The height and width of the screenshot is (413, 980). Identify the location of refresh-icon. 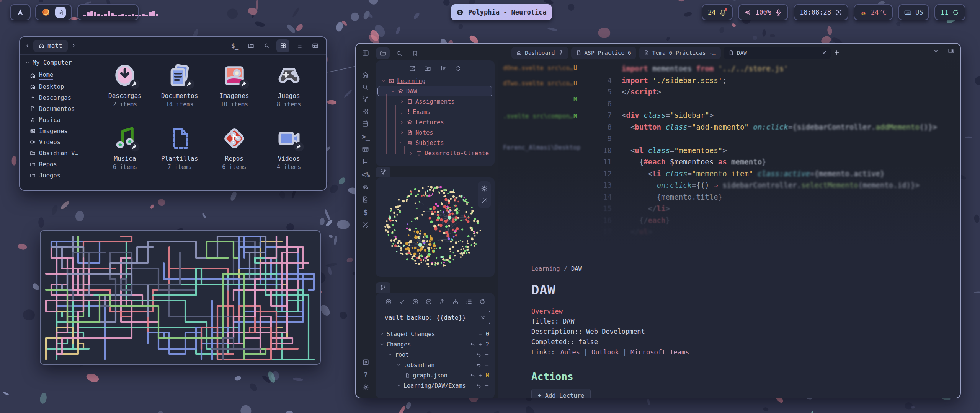
(482, 302).